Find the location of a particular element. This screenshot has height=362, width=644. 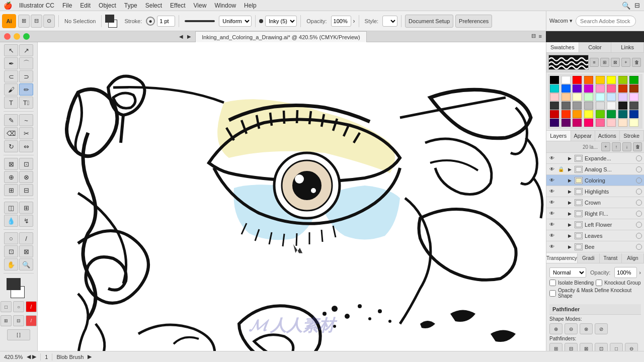

doc-tab-main: Inking_and_Coloring_a_Drawing.ai* @ 420.… is located at coordinates (281, 37).